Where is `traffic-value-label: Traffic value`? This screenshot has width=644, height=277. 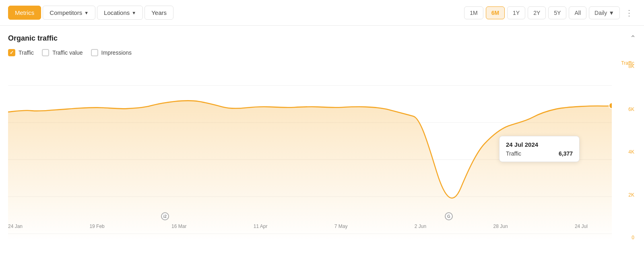
traffic-value-label: Traffic value is located at coordinates (68, 53).